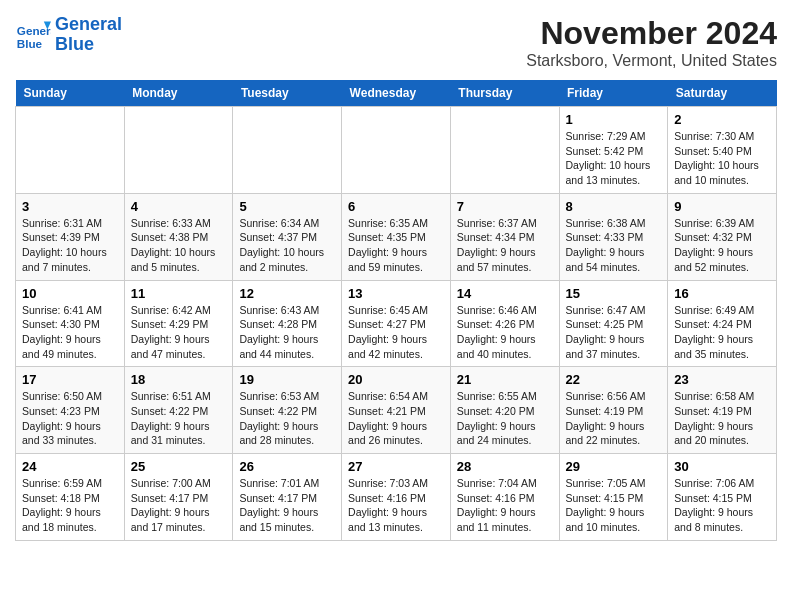  Describe the element at coordinates (74, 44) in the screenshot. I see `logo-line2: Blue` at that location.